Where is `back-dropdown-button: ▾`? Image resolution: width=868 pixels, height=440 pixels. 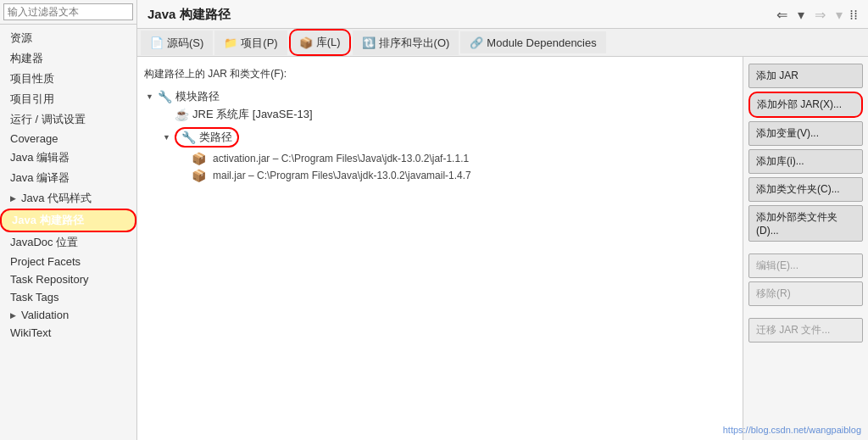 back-dropdown-button: ▾ is located at coordinates (801, 15).